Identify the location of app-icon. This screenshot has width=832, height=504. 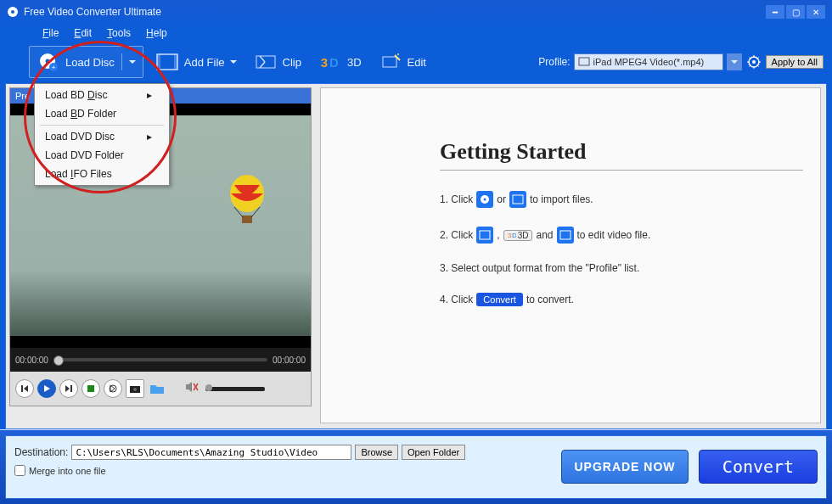
(13, 12).